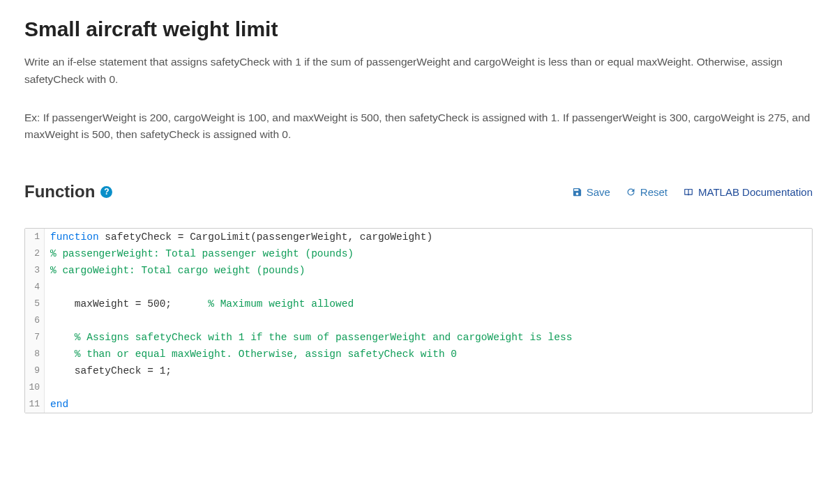  Describe the element at coordinates (35, 388) in the screenshot. I see `line-number: 10` at that location.